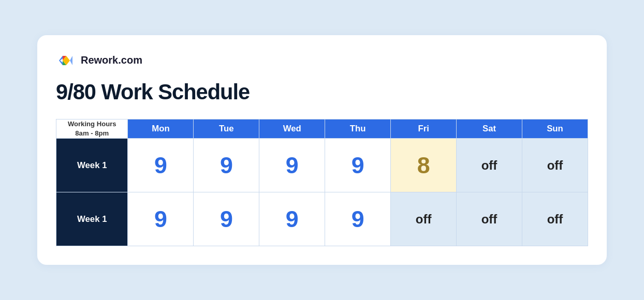  What do you see at coordinates (160, 166) in the screenshot?
I see `cell-r0-c0: 9` at bounding box center [160, 166].